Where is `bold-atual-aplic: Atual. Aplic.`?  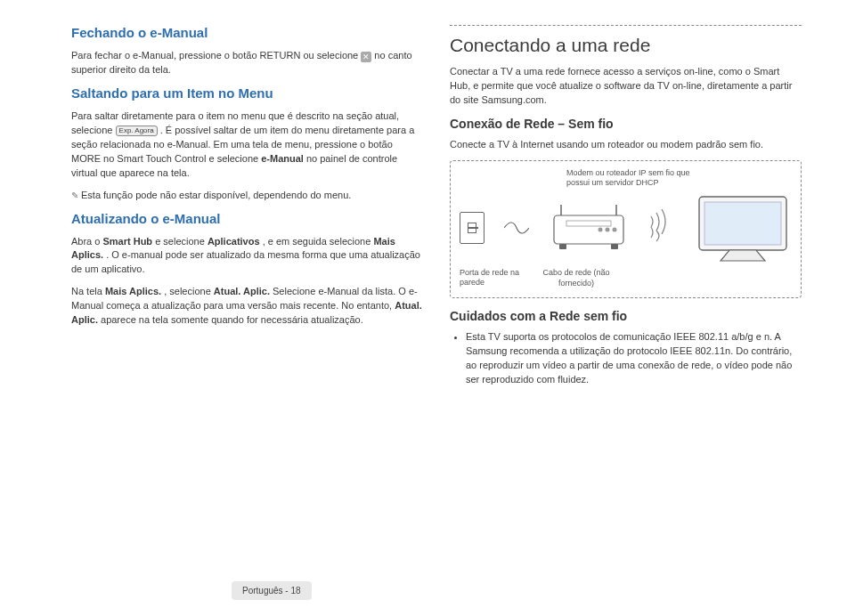 bold-atual-aplic: Atual. Aplic. is located at coordinates (242, 291).